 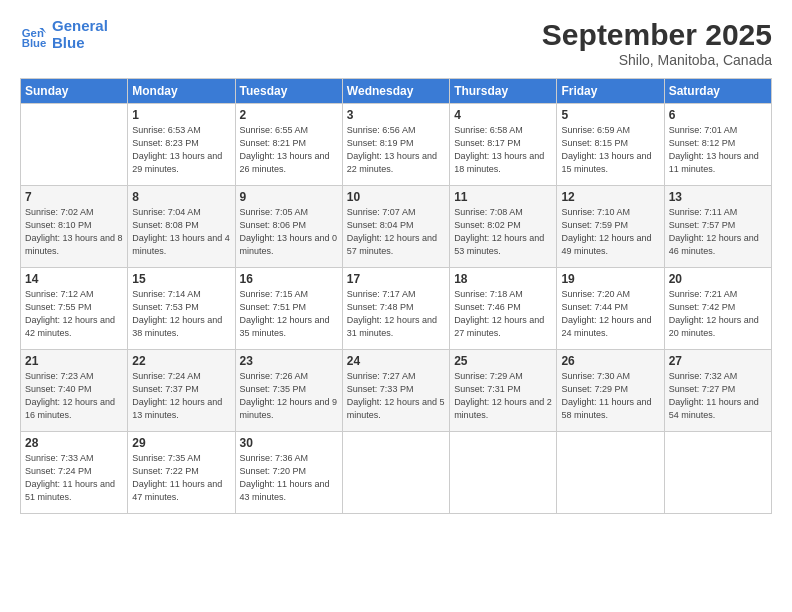 What do you see at coordinates (288, 473) in the screenshot?
I see `day-cell: 30 Sunrise: 7:36 AM Sunset: 7:20 PM Dayl…` at bounding box center [288, 473].